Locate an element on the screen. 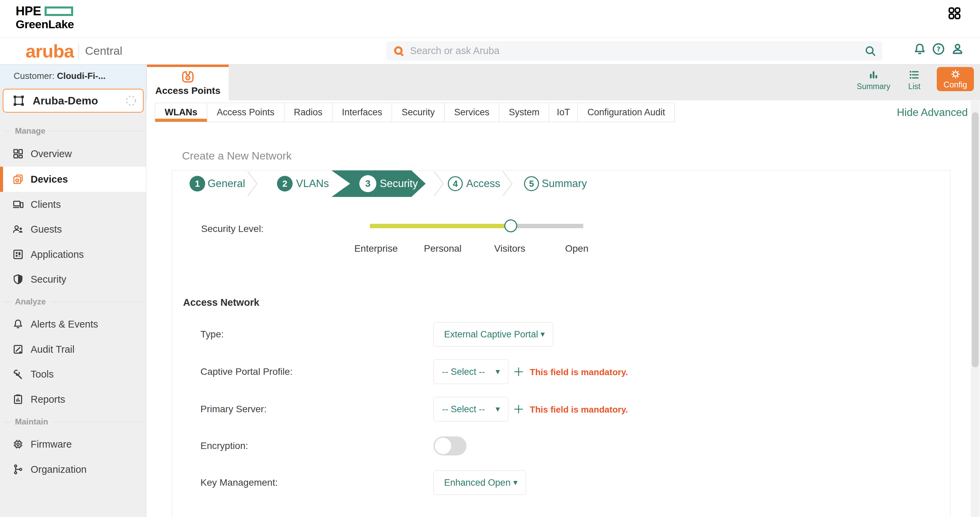  search-input is located at coordinates (634, 51).